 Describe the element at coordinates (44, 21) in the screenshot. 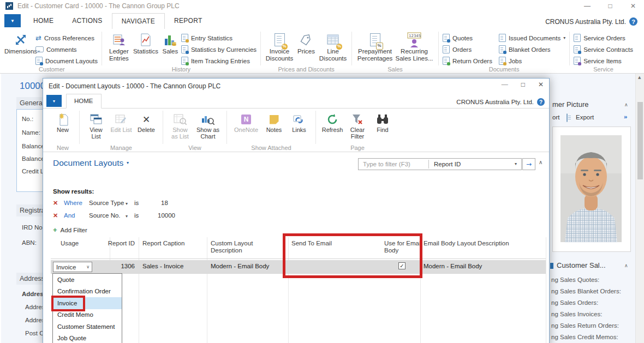

I see `tab-home: HOME` at that location.